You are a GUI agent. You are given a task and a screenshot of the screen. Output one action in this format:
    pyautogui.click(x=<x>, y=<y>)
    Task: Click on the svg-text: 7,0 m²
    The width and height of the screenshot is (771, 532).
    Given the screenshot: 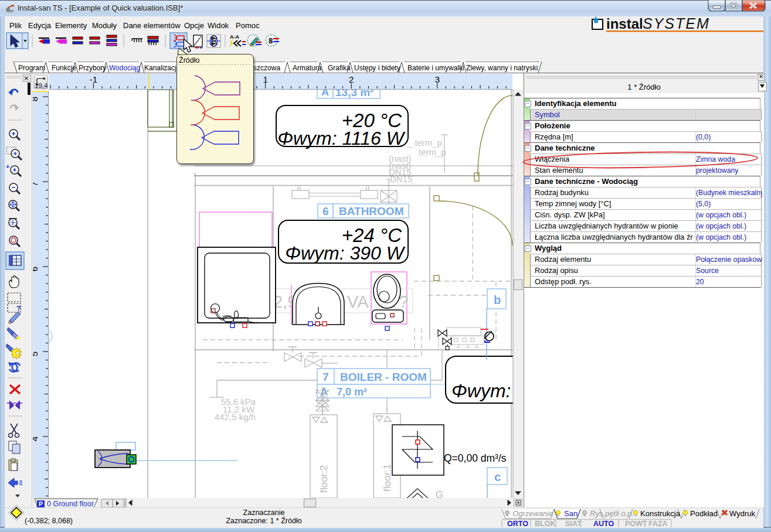 What is the action you would take?
    pyautogui.click(x=352, y=392)
    